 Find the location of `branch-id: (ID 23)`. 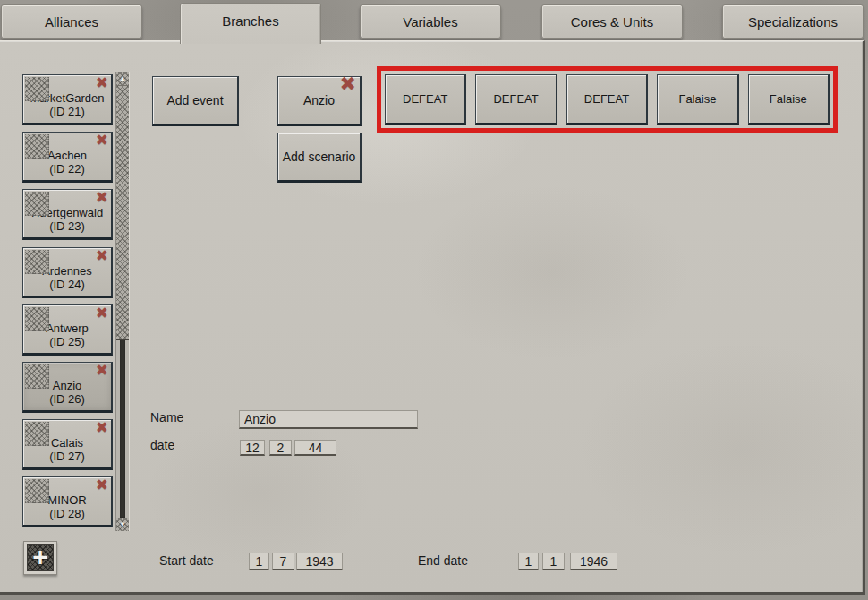

branch-id: (ID 23) is located at coordinates (67, 226).